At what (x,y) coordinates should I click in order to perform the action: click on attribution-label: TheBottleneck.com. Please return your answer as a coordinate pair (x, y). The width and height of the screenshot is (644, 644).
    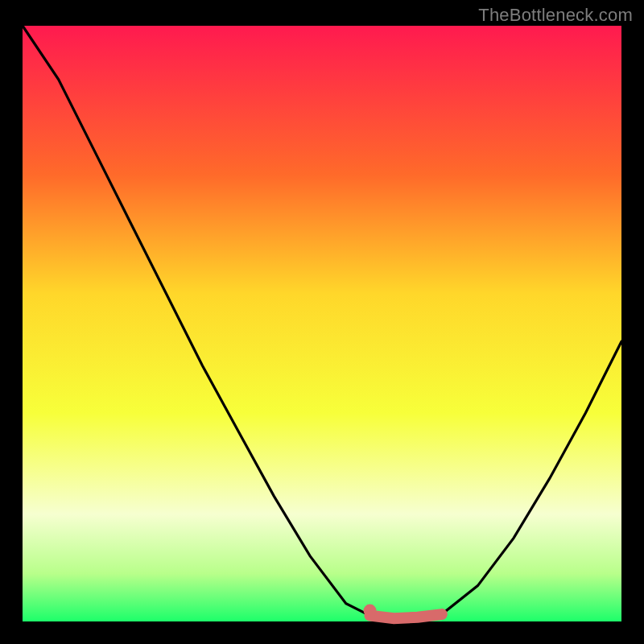
    Looking at the image, I should click on (555, 15).